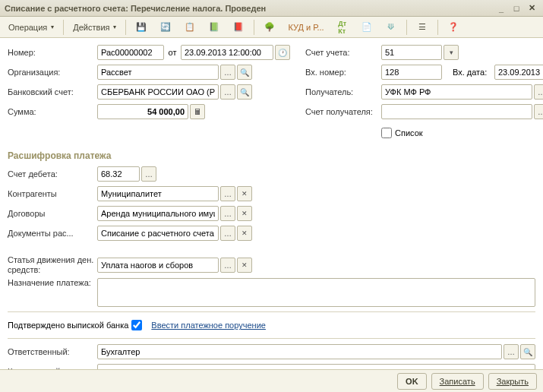 The height and width of the screenshot is (392, 543). Describe the element at coordinates (143, 112) in the screenshot. I see `sum-field` at that location.